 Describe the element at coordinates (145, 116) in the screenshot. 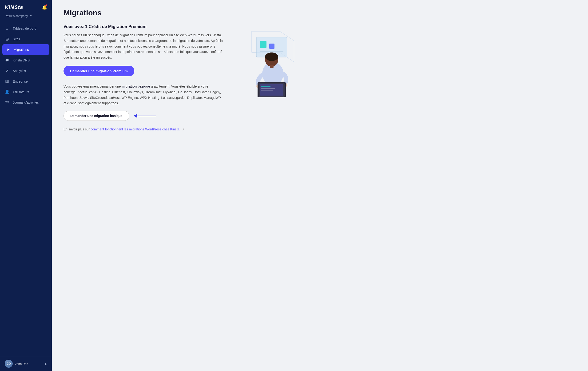

I see `arrow-indicator` at that location.